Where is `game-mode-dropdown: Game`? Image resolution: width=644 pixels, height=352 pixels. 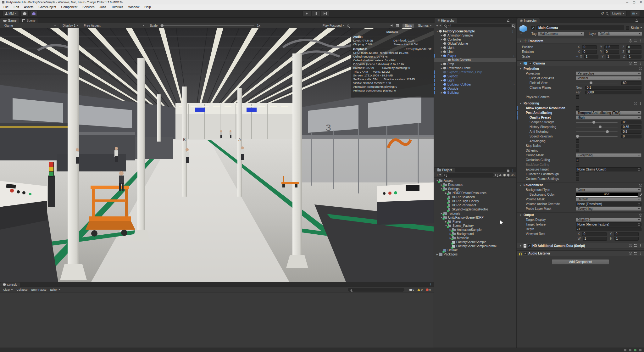
game-mode-dropdown: Game is located at coordinates (30, 25).